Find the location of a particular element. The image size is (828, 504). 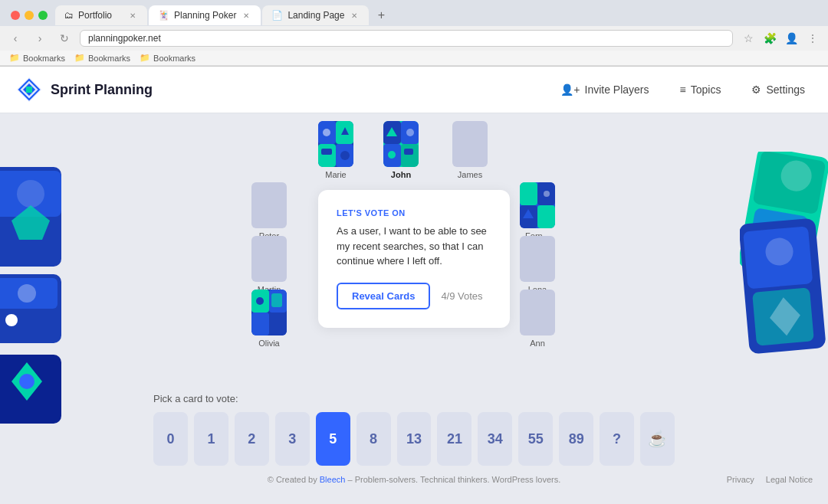

settings-icon: ⚙ is located at coordinates (756, 90).